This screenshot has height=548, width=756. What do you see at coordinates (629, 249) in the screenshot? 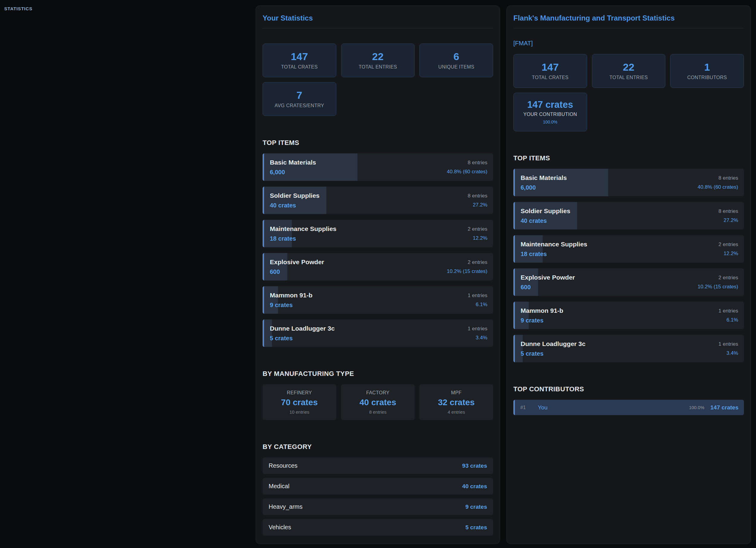
I see `item-row: Maintenance Supplies 18 crates 2 entries…` at bounding box center [629, 249].